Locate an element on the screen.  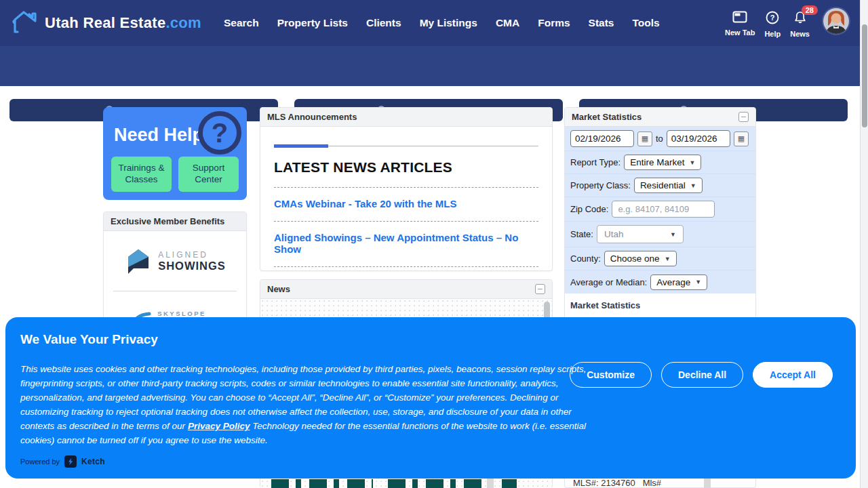
need-help-card: Need Help ? Trainings & Classes Support … is located at coordinates (175, 153).